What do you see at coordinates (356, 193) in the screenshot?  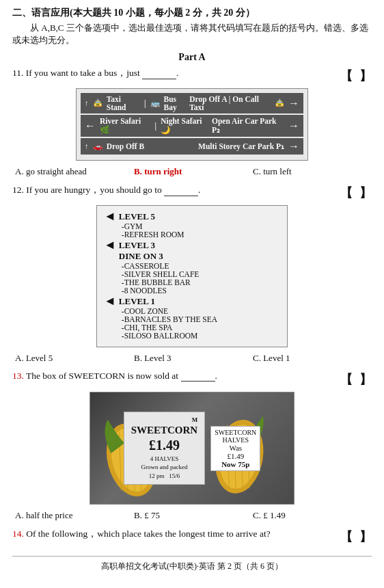 I see `q12-brackets: 【 】` at bounding box center [356, 193].